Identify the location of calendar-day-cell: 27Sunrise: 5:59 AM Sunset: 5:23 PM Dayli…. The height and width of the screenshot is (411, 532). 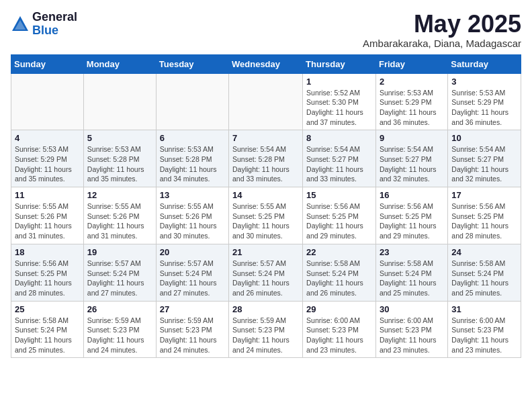
(192, 329).